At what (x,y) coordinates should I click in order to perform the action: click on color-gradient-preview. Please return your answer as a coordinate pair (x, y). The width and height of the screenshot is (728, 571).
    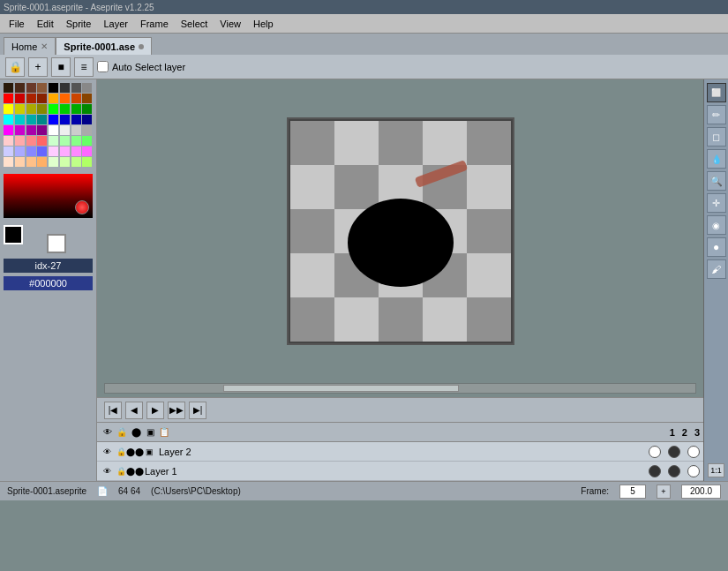
    Looking at the image, I should click on (48, 196).